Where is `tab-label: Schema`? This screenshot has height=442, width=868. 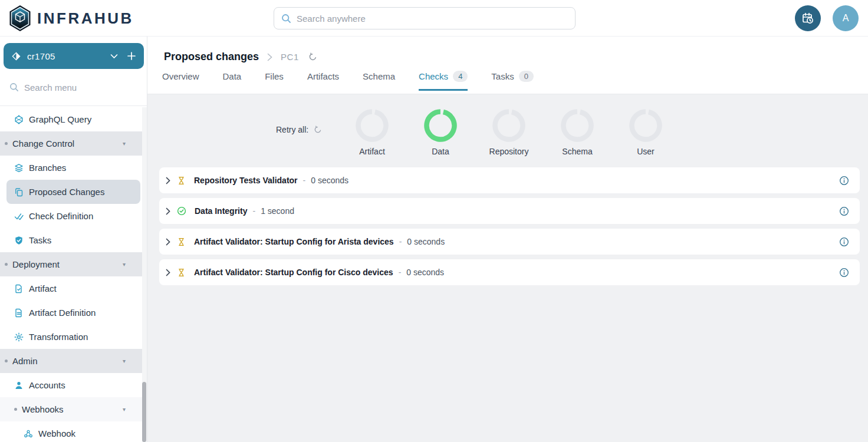 tab-label: Schema is located at coordinates (379, 77).